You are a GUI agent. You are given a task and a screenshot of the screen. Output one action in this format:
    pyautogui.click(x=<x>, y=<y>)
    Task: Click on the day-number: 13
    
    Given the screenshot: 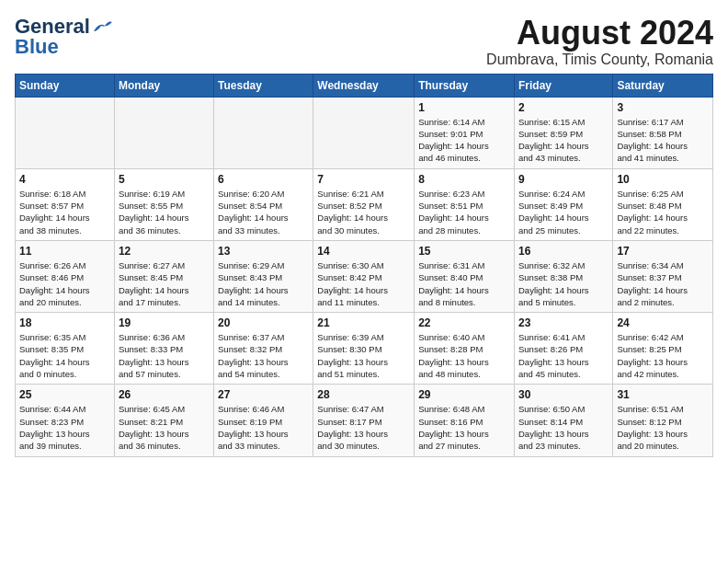 What is the action you would take?
    pyautogui.click(x=263, y=251)
    